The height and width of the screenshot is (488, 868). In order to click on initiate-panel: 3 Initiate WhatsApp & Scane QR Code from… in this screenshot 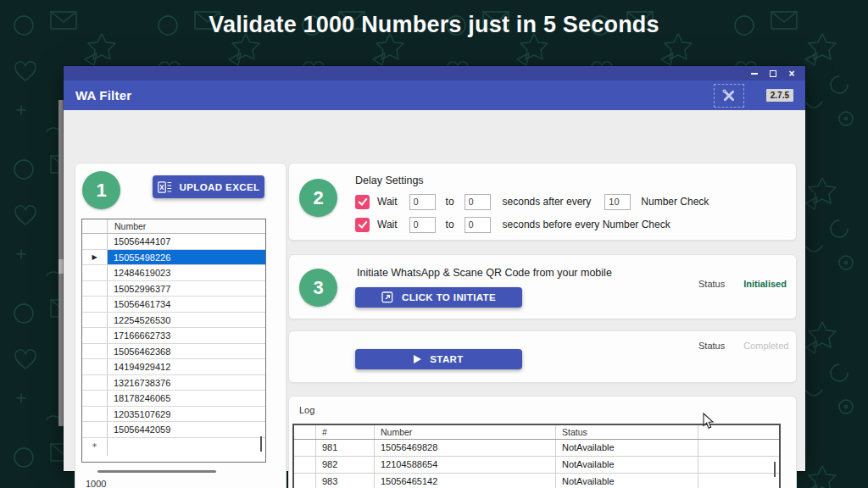, I will do `click(542, 286)`.